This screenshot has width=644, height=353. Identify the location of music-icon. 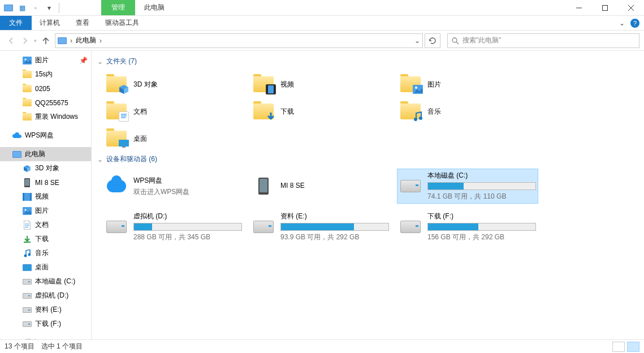
(410, 111).